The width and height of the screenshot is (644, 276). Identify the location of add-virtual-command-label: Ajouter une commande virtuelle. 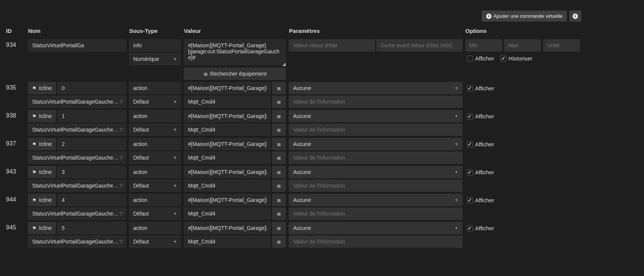
(528, 16).